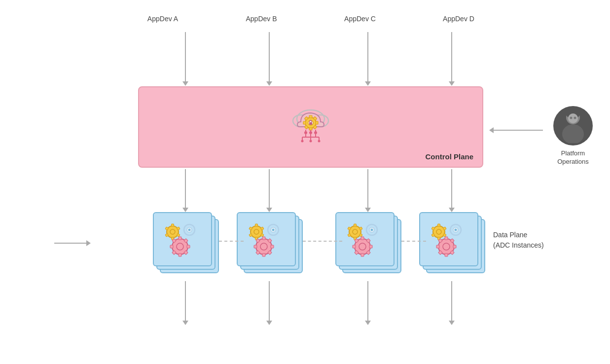 Image resolution: width=610 pixels, height=364 pixels. Describe the element at coordinates (368, 190) in the screenshot. I see `arrow-cp-adc3` at that location.